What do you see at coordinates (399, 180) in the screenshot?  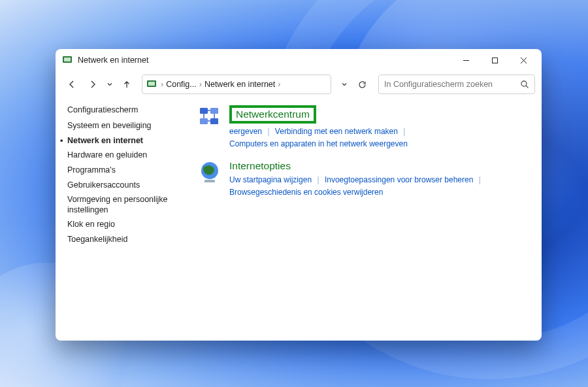 I see `link-manage-addons: Invoegtoepassingen voor browser beheren` at bounding box center [399, 180].